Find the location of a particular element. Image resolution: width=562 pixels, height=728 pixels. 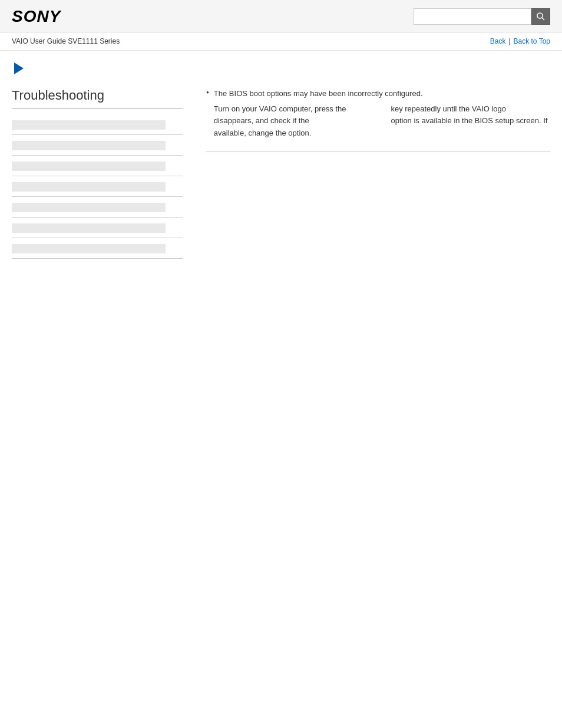

col-right: key repeatedly until the VAIO logo optio… is located at coordinates (470, 121).